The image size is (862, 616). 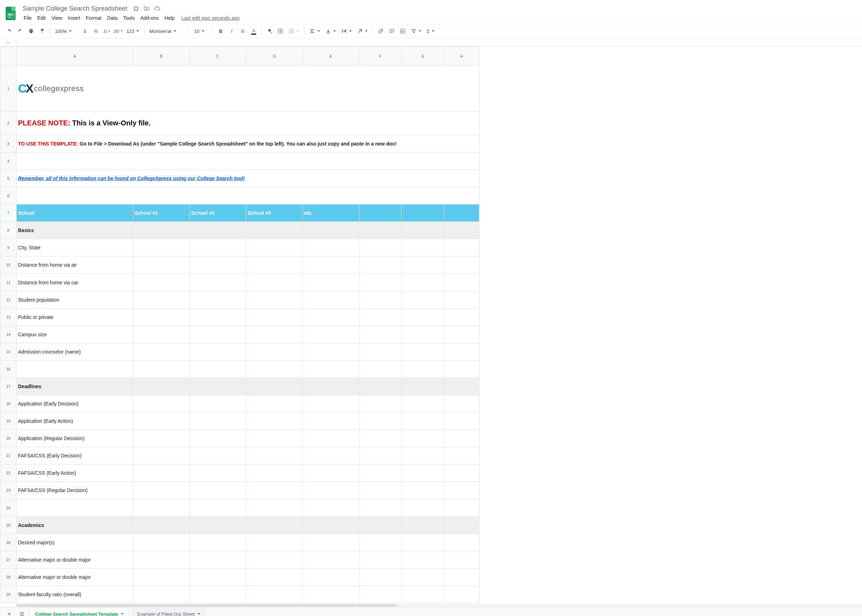 I want to click on number-format-select: 123, so click(x=133, y=31).